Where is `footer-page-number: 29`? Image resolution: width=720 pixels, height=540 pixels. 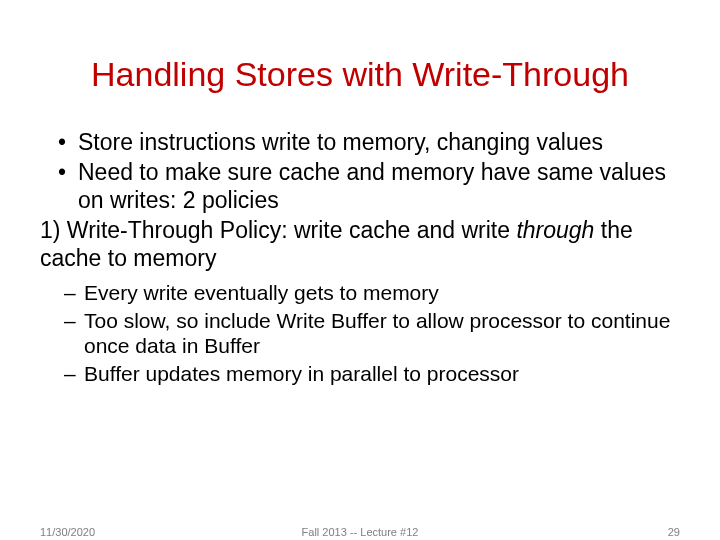 footer-page-number: 29 is located at coordinates (674, 532).